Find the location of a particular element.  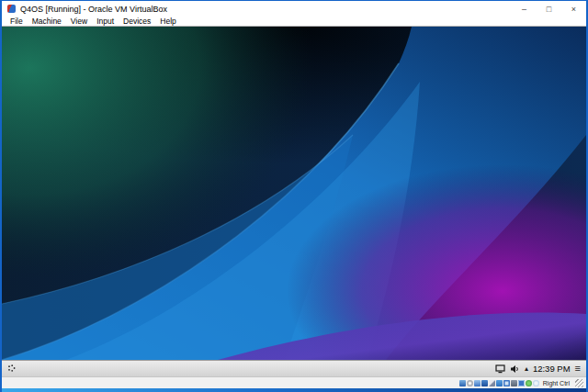

keyboard-icon is located at coordinates (537, 384).